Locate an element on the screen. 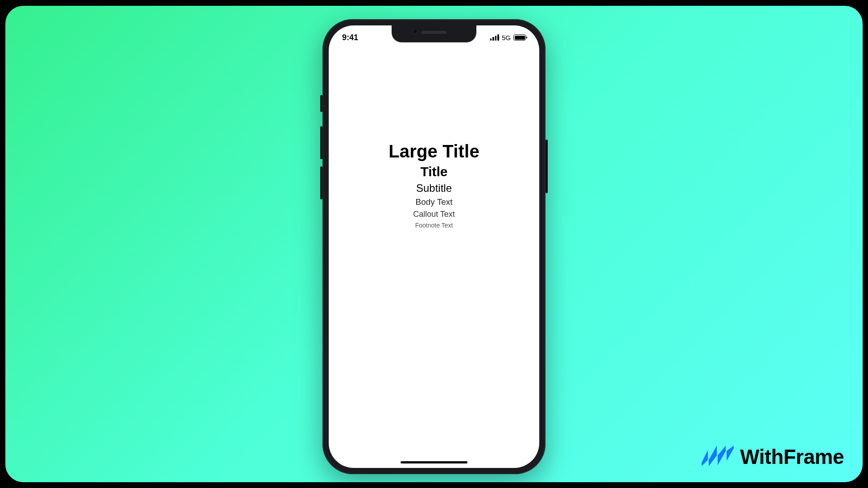  volume-up-button is located at coordinates (321, 143).